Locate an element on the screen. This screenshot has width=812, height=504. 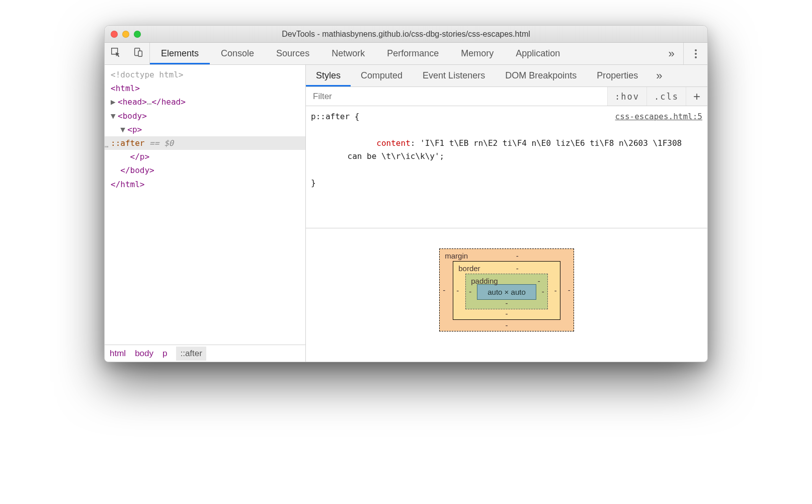
rule-selector: p::after { is located at coordinates (335, 117).